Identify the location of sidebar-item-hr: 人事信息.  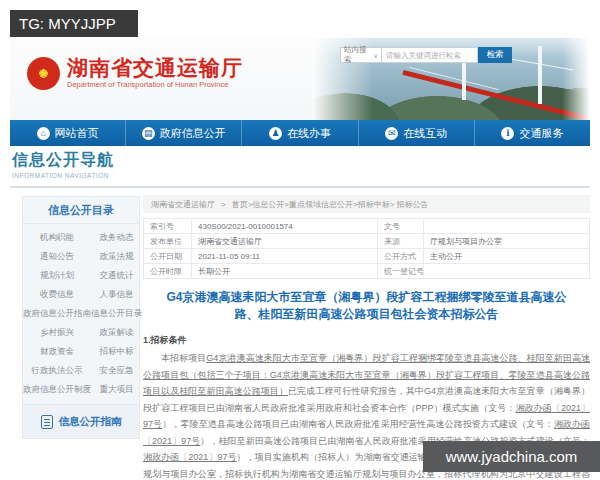
(116, 294).